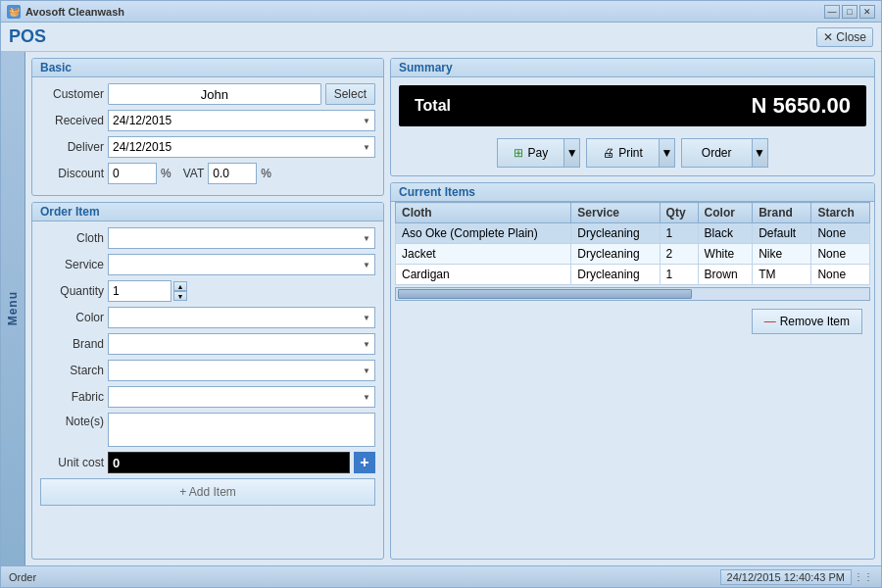 The width and height of the screenshot is (882, 588). What do you see at coordinates (241, 238) in the screenshot?
I see `cloth-dropdown: ▼` at bounding box center [241, 238].